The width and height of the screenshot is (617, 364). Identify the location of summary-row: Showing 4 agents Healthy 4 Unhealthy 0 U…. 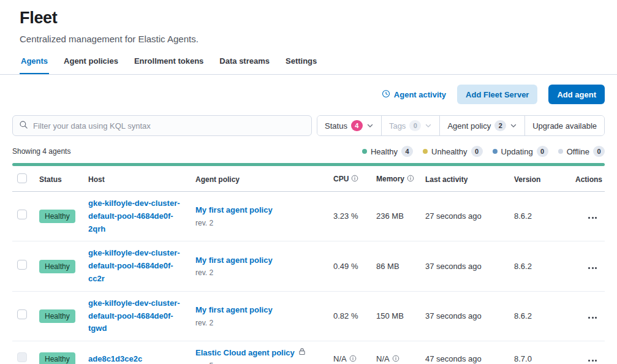
(309, 151).